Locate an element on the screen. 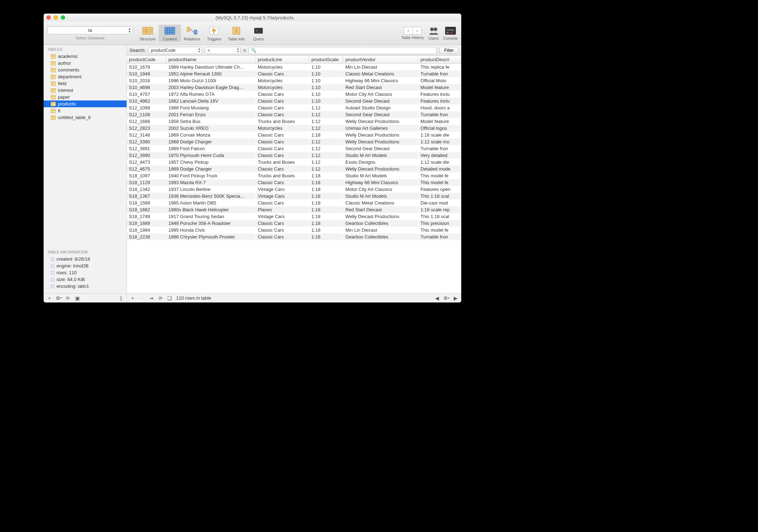  table-cell: S18_1749 is located at coordinates (147, 217).